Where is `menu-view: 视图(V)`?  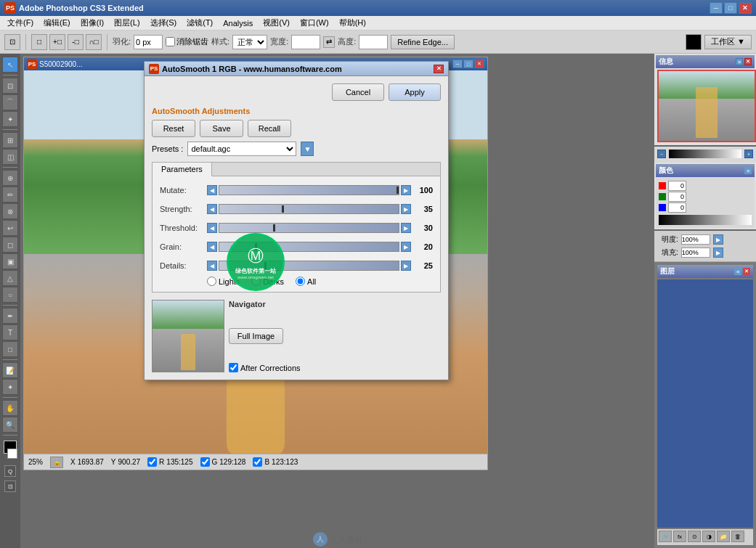 menu-view: 视图(V) is located at coordinates (276, 23).